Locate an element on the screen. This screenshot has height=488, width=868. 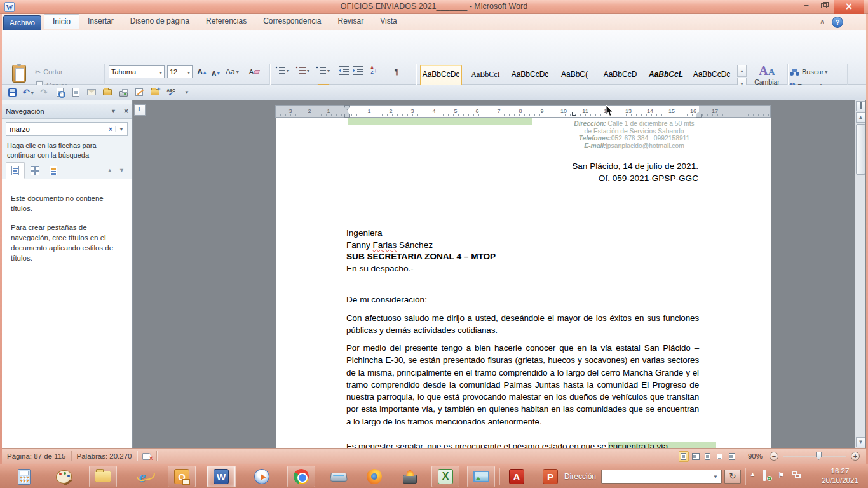
minimize-button is located at coordinates (806, 6).